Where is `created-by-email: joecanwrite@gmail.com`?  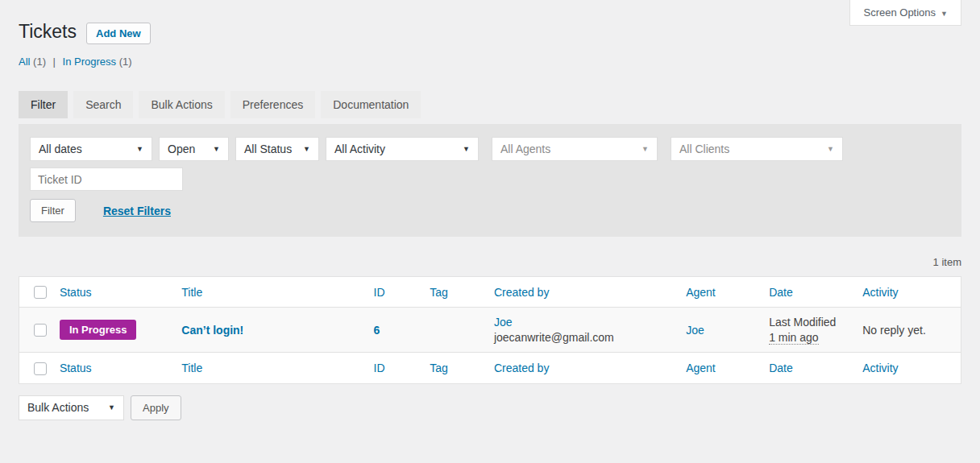 created-by-email: joecanwrite@gmail.com is located at coordinates (554, 337).